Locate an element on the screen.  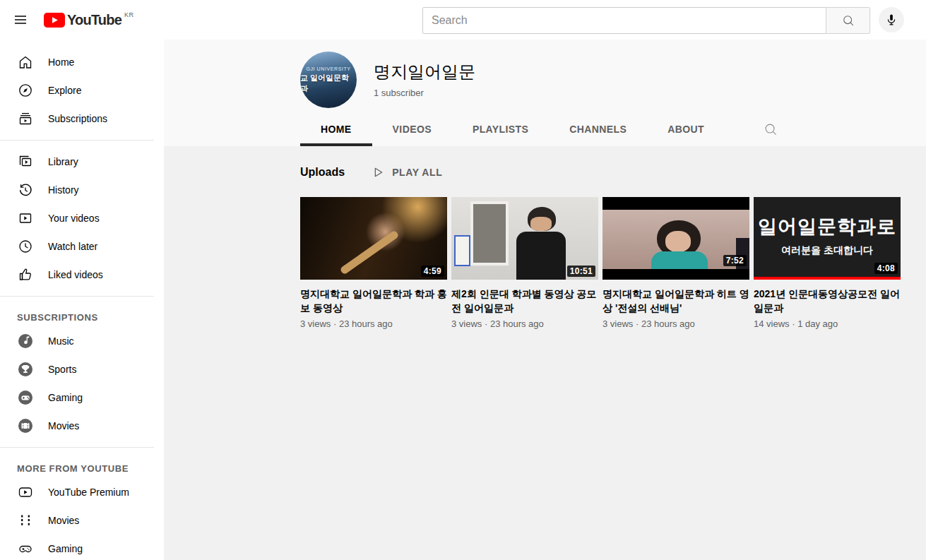
video-thumbnail: 7:52 is located at coordinates (676, 239).